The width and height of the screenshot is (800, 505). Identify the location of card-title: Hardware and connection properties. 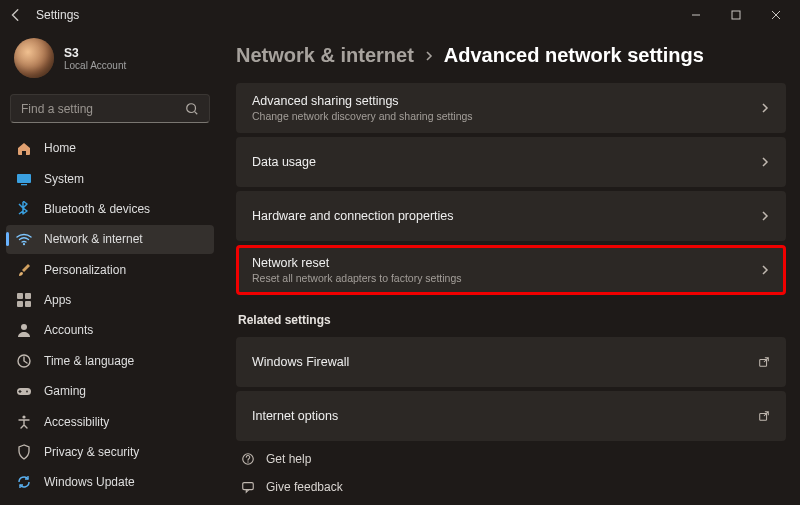
(506, 216).